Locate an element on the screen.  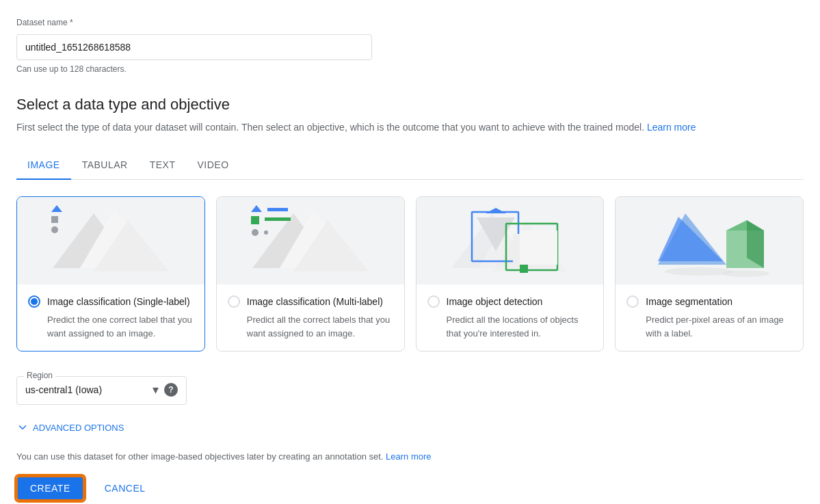
card-segmentation: Image segmentation Predict per-pixel are… is located at coordinates (709, 274).